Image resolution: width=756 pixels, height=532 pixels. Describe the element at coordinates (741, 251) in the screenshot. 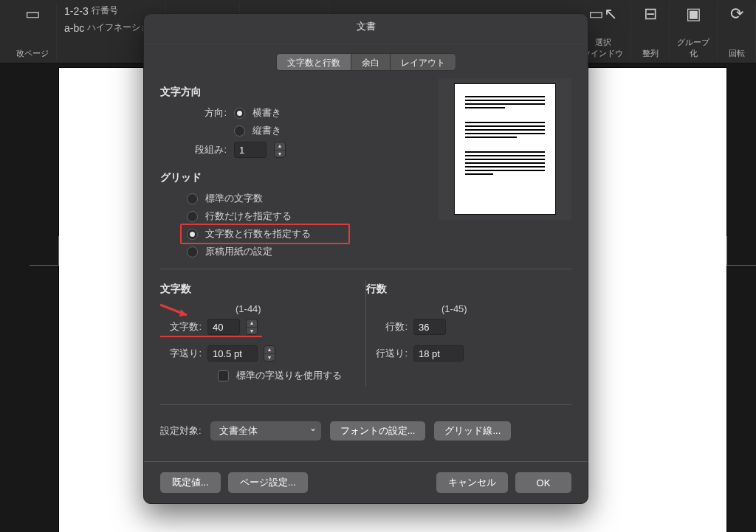

I see `crop-mark-right` at that location.